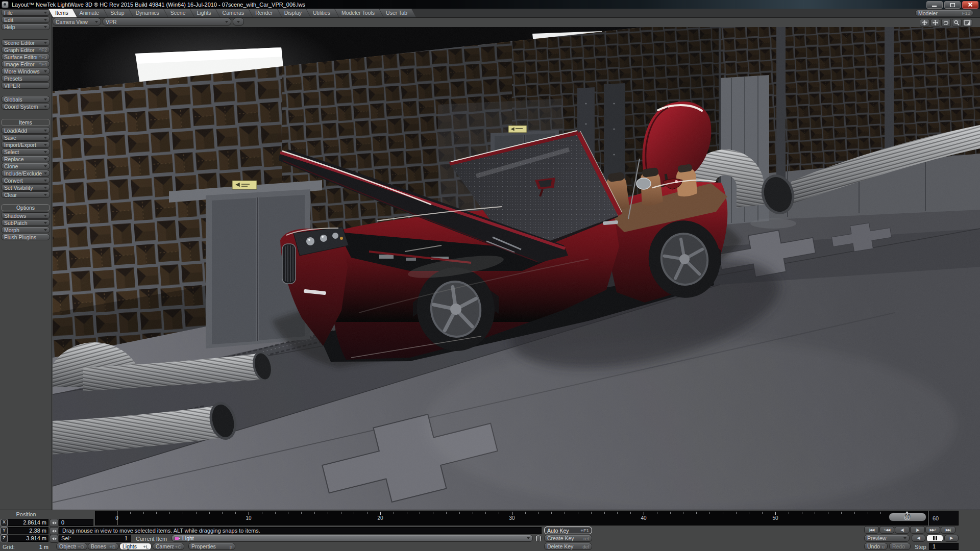  What do you see at coordinates (887, 530) in the screenshot?
I see `prev-keyframe-button: +◀◀` at bounding box center [887, 530].